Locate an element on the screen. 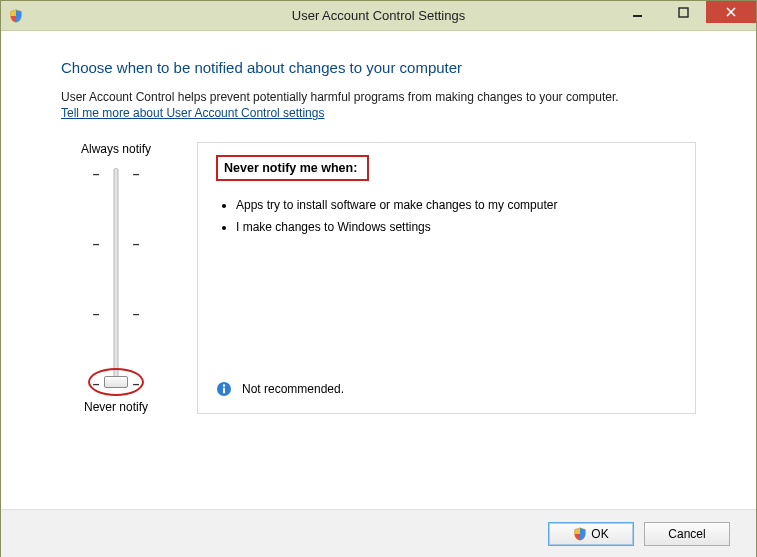  recommendation-row: Not recommended. is located at coordinates (280, 389).